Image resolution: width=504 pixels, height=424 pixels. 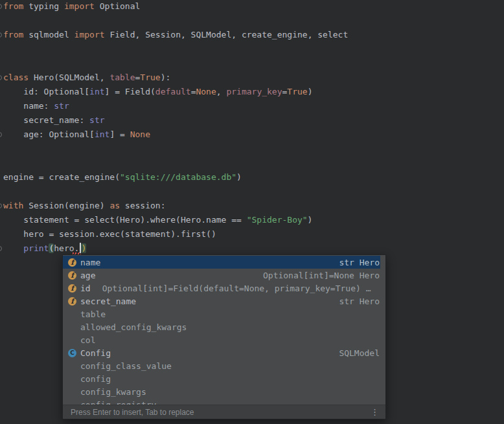 What do you see at coordinates (224, 275) in the screenshot?
I see `completion-item: fageOptional[int]=None Hero` at bounding box center [224, 275].